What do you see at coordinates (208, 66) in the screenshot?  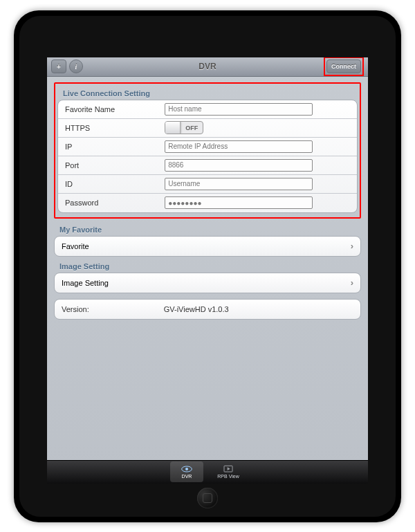 I see `page-title: DVR` at bounding box center [208, 66].